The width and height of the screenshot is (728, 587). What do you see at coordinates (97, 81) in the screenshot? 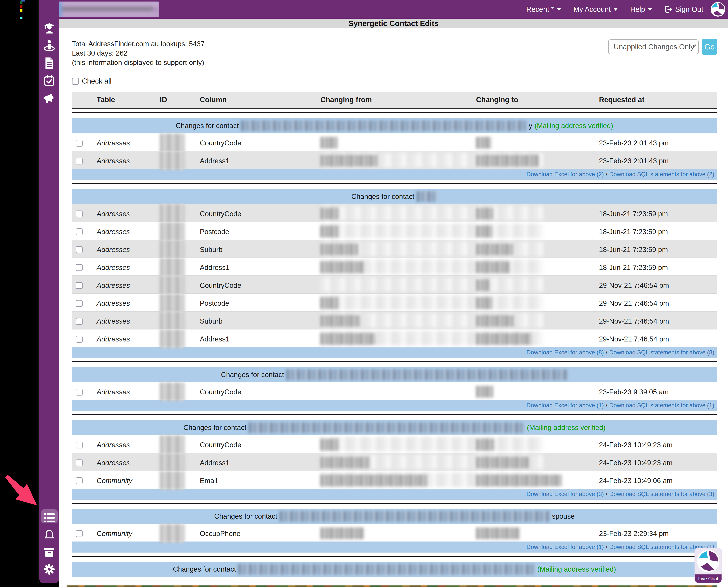
I see `check-all-label: Check all` at bounding box center [97, 81].